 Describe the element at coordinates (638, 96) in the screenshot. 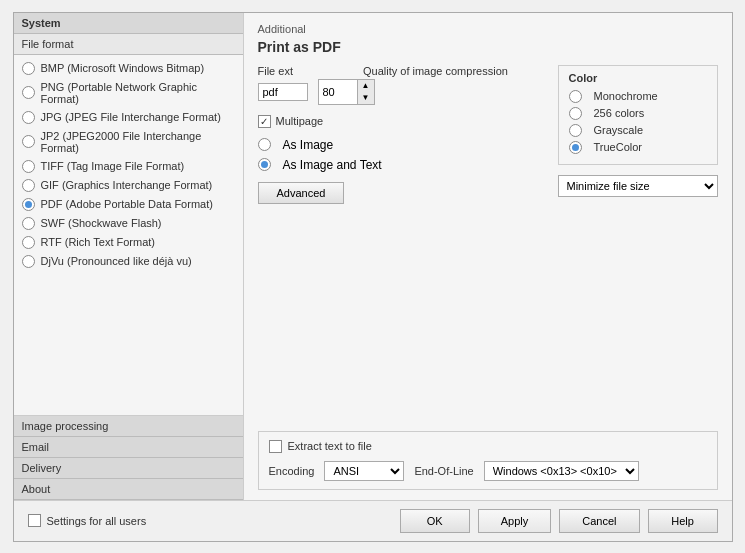

I see `color-option-mono: Monochrome` at that location.